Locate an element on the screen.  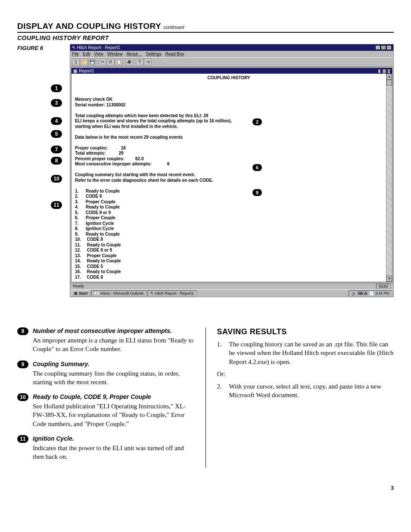
read-button: ⇥ is located at coordinates (148, 62).